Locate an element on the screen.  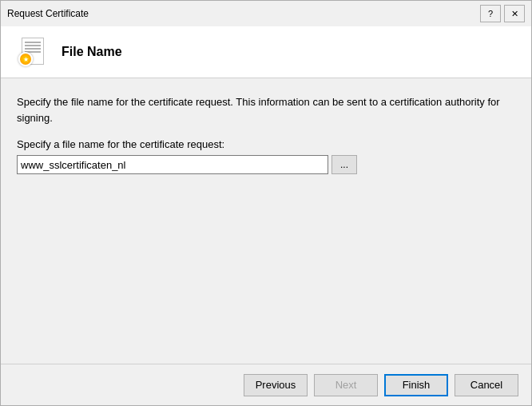
finish-button: Finish is located at coordinates (416, 385).